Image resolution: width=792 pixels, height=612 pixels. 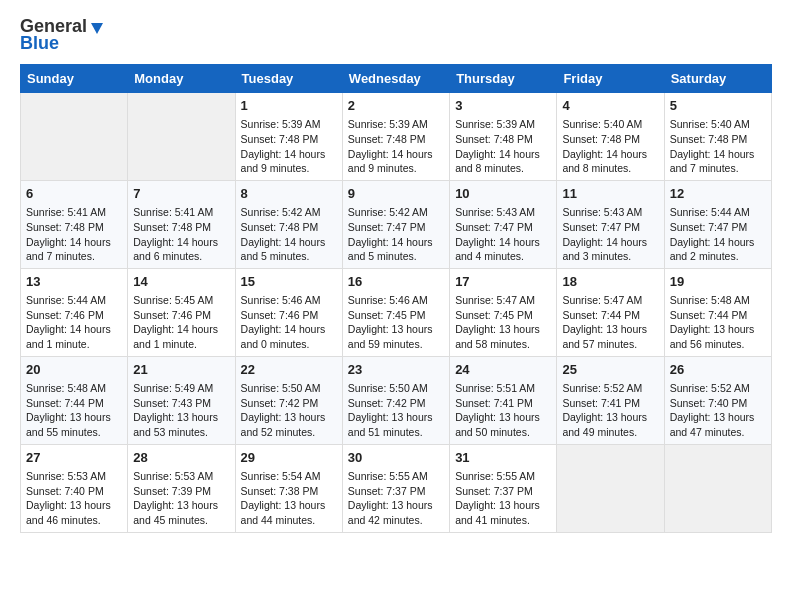 I want to click on day-number: 31, so click(x=503, y=458).